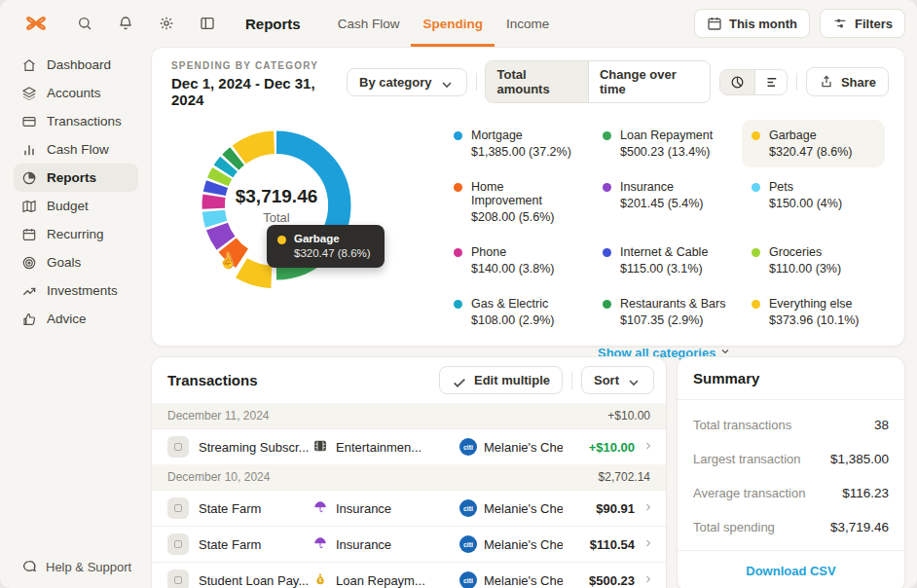 This screenshot has width=917, height=588. What do you see at coordinates (528, 23) in the screenshot?
I see `tab-income: Income` at bounding box center [528, 23].